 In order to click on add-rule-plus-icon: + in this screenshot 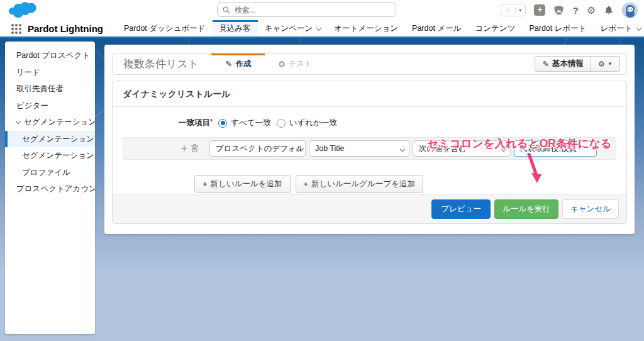, I will do `click(184, 148)`.